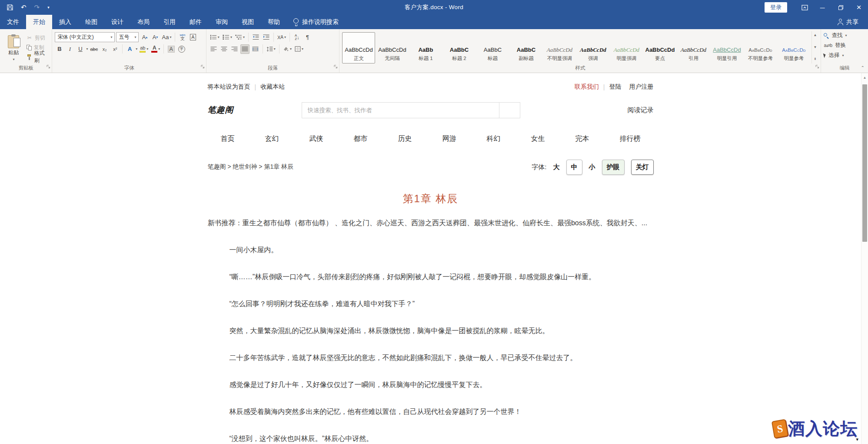 This screenshot has height=444, width=868. I want to click on ribbon-tab: 设计, so click(117, 22).